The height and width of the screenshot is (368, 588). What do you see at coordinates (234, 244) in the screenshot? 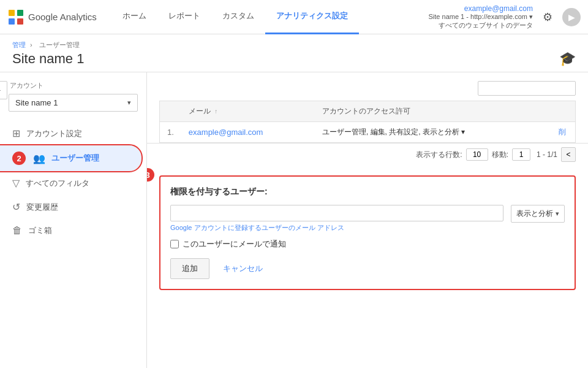
I see `notify-label: このユーザーにメールで通知` at bounding box center [234, 244].